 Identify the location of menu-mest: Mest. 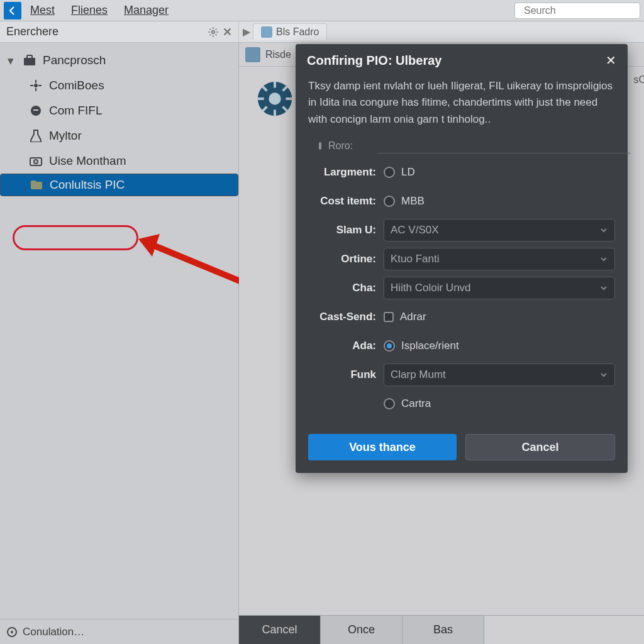
(43, 10).